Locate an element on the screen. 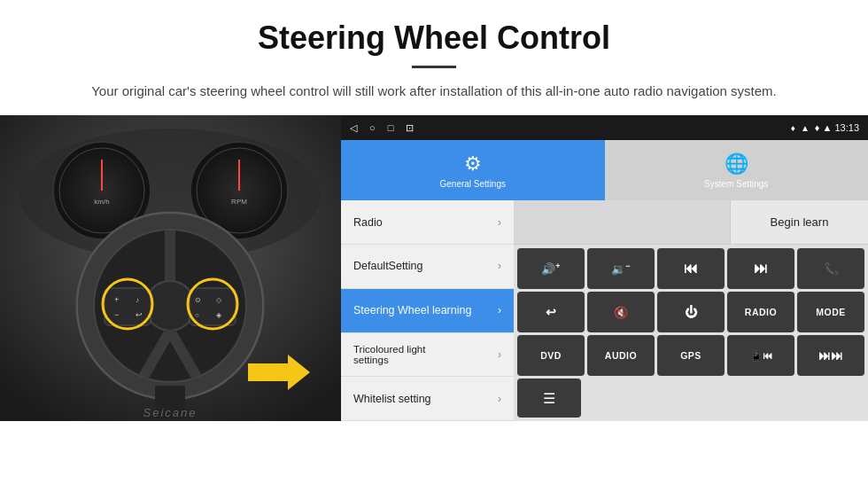 The image size is (868, 484). mode-button: MODE is located at coordinates (831, 312).